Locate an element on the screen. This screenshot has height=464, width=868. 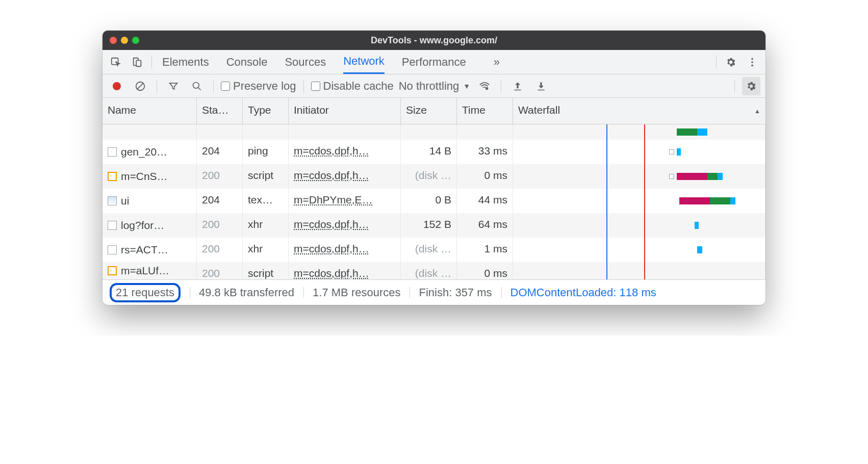
cell-name: ui is located at coordinates (150, 201).